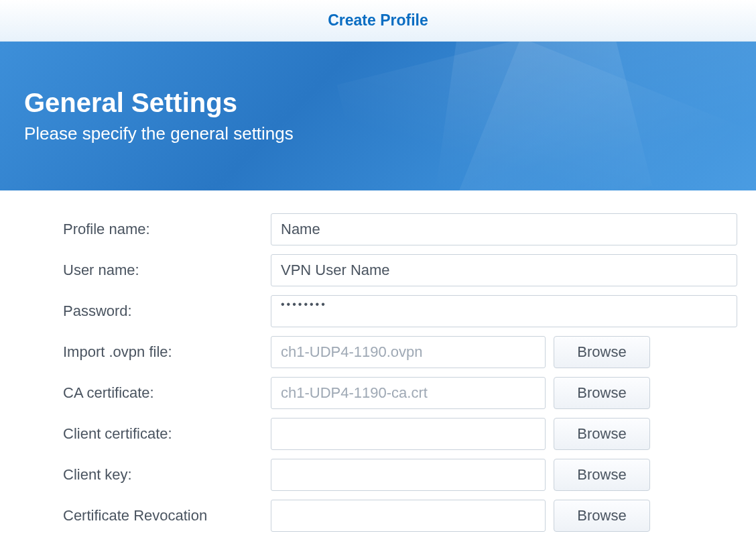 This screenshot has height=558, width=756. What do you see at coordinates (400, 393) in the screenshot?
I see `row-ca-cert: CA certificate: Browse` at bounding box center [400, 393].